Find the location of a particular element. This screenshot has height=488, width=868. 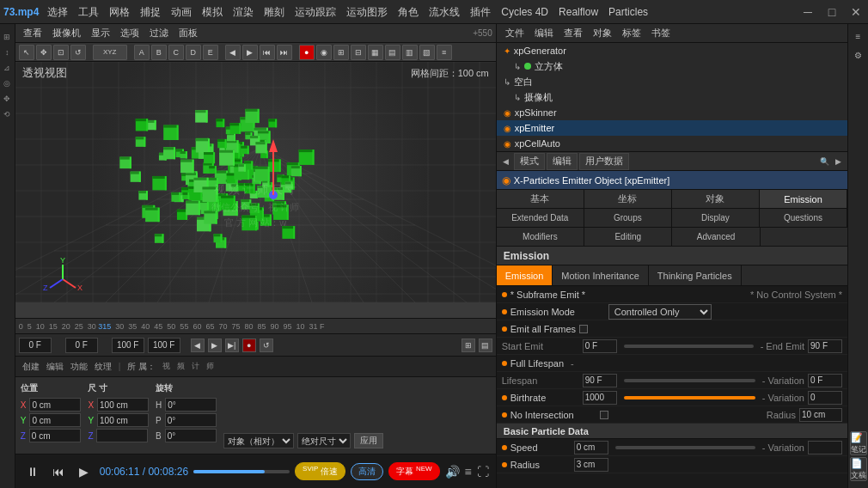

ls-icon-2: ↕ is located at coordinates (7, 52).